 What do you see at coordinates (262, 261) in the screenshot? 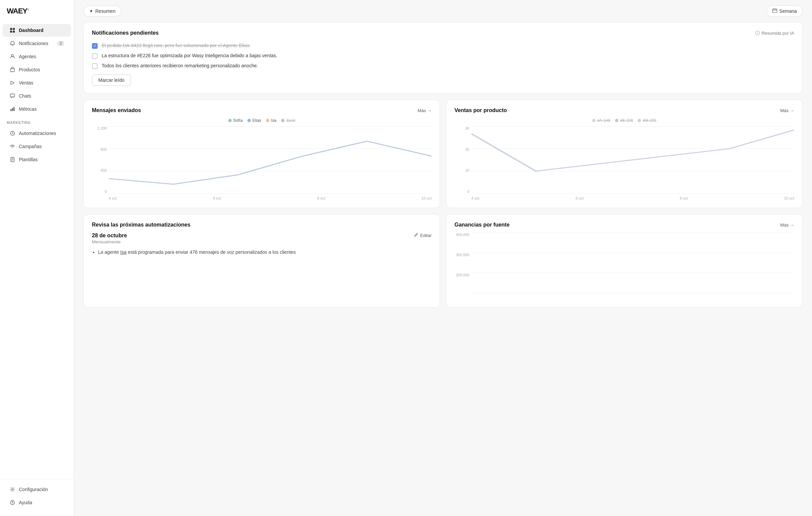
I see `automatizaciones-card: Revisa las próximas automatizaciones 28 …` at bounding box center [262, 261].